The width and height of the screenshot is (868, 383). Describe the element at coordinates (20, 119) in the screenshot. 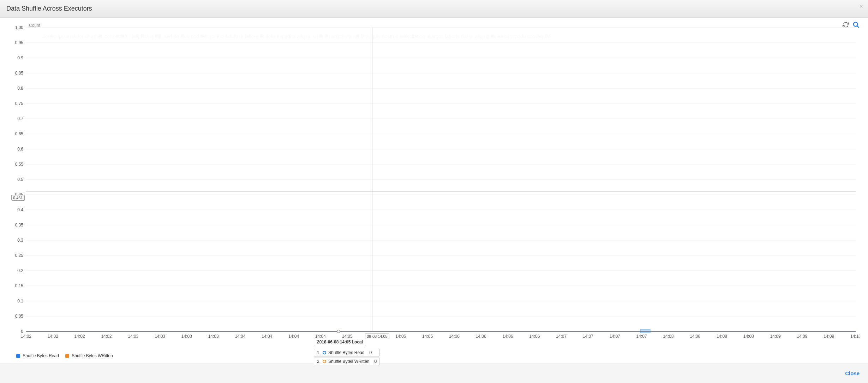

I see `svg-text: 0.7` at that location.